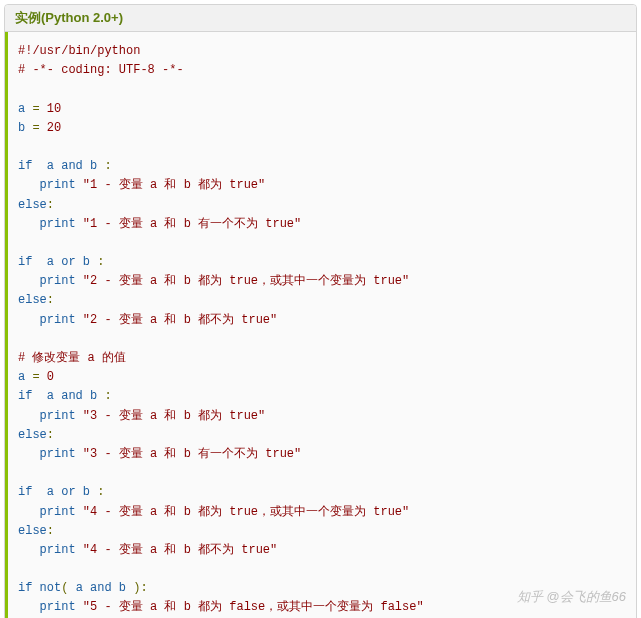  What do you see at coordinates (79, 51) in the screenshot?
I see `code-line: #!/usr/bin/python` at bounding box center [79, 51].